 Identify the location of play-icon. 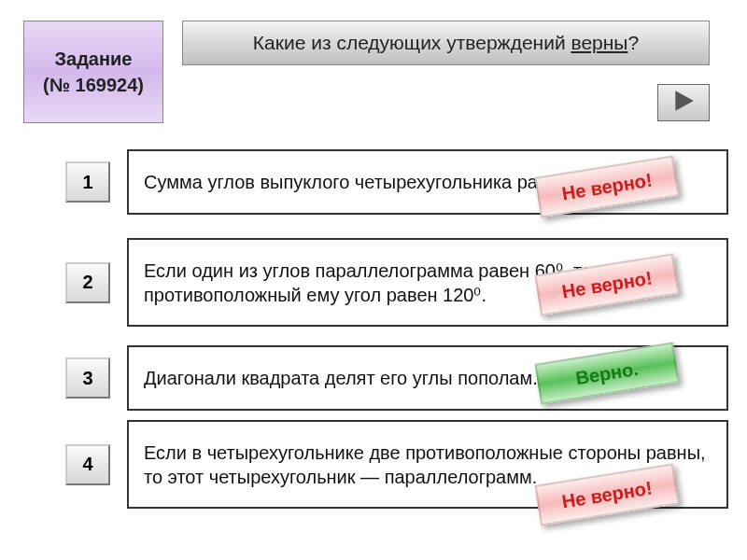
(684, 103).